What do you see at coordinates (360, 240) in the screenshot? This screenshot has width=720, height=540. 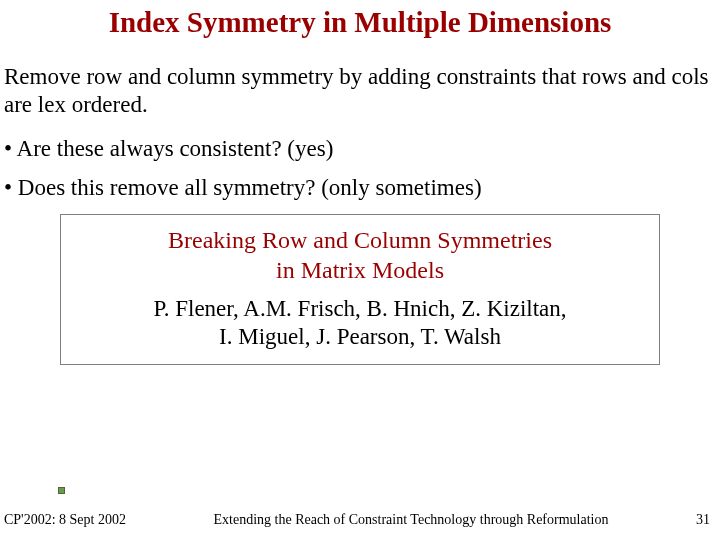 I see `reference-title-line: Breaking Row and Column Symmetries` at bounding box center [360, 240].